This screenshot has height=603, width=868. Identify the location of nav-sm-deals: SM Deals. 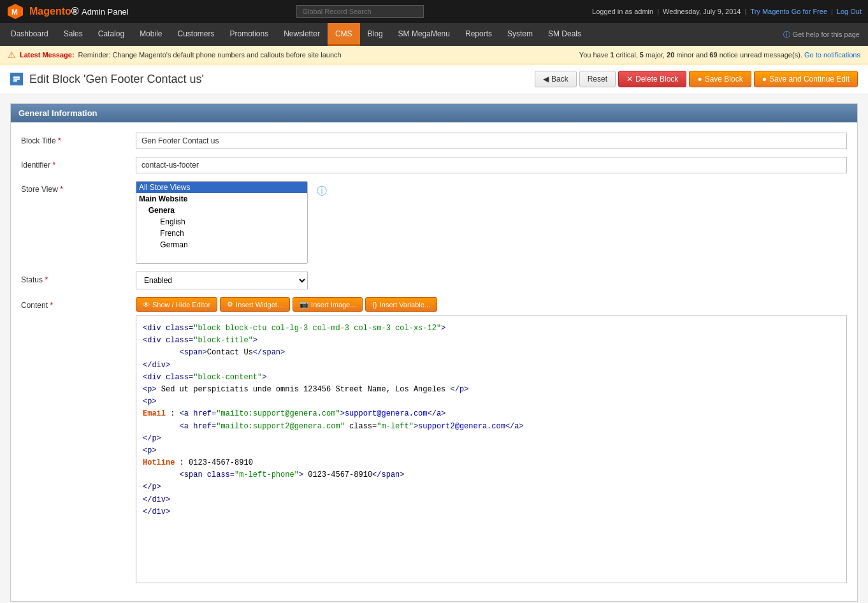
(565, 34).